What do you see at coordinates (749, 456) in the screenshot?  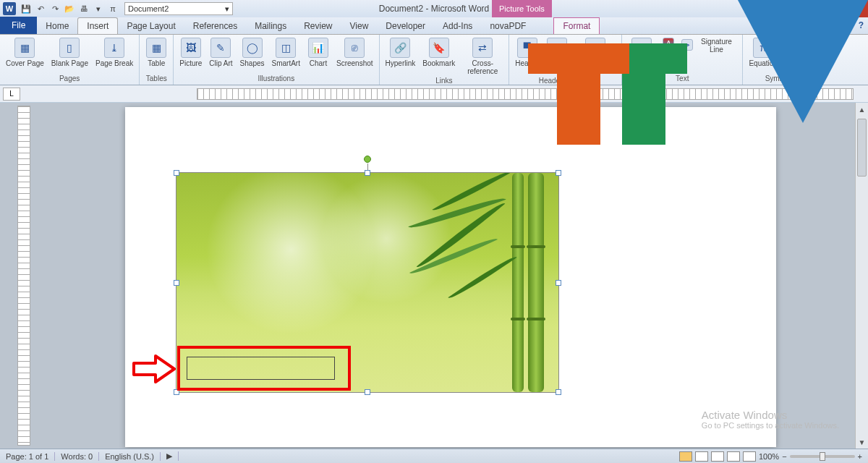 I see `view-draft-button` at bounding box center [749, 456].